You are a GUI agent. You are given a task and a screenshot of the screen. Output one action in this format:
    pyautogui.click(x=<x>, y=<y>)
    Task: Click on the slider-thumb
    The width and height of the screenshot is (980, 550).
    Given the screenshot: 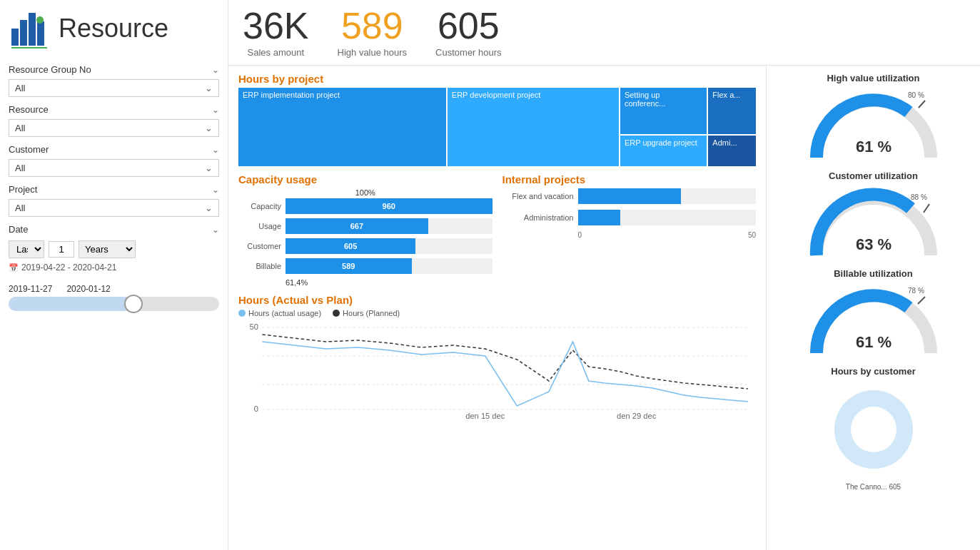 What is the action you would take?
    pyautogui.click(x=133, y=304)
    